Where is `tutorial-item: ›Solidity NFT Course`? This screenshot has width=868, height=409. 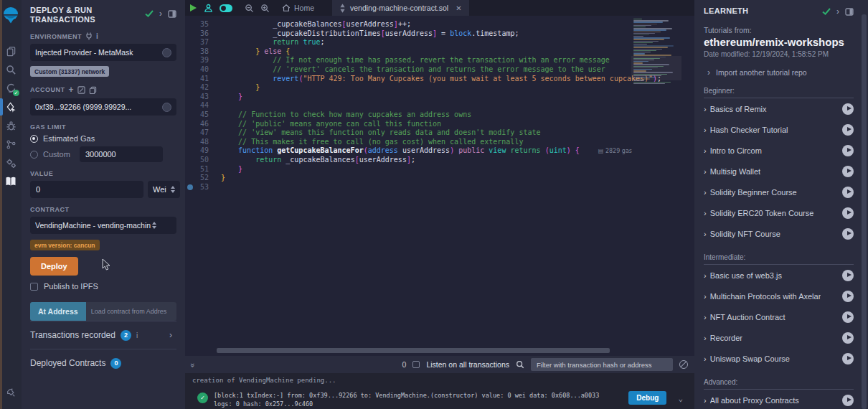 tutorial-item: ›Solidity NFT Course is located at coordinates (779, 234).